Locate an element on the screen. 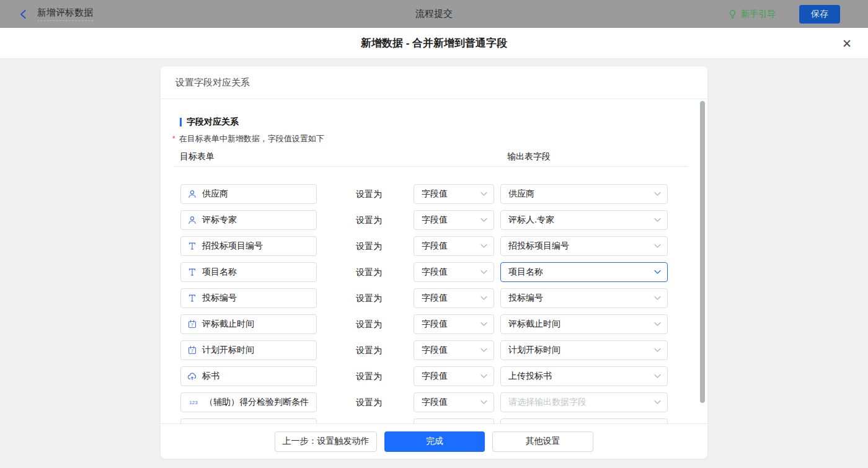  output-field-select: 项目名称 is located at coordinates (584, 272).